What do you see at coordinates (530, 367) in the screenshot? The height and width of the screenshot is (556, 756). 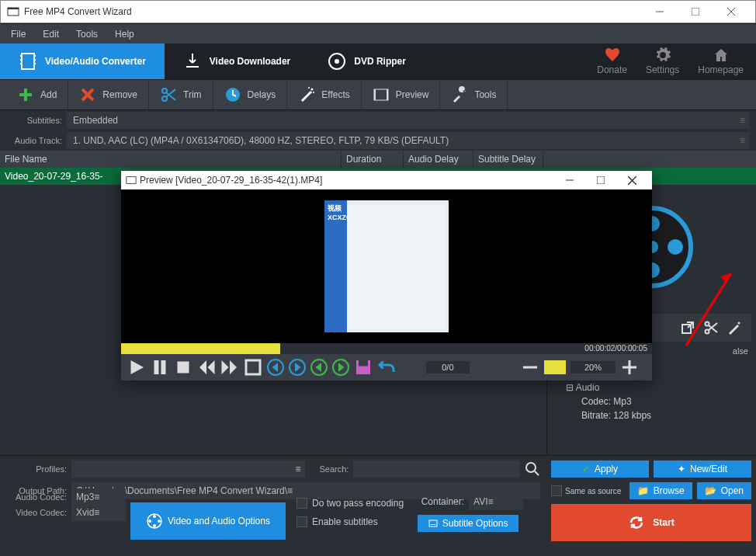 I see `zoom-out-button` at bounding box center [530, 367].